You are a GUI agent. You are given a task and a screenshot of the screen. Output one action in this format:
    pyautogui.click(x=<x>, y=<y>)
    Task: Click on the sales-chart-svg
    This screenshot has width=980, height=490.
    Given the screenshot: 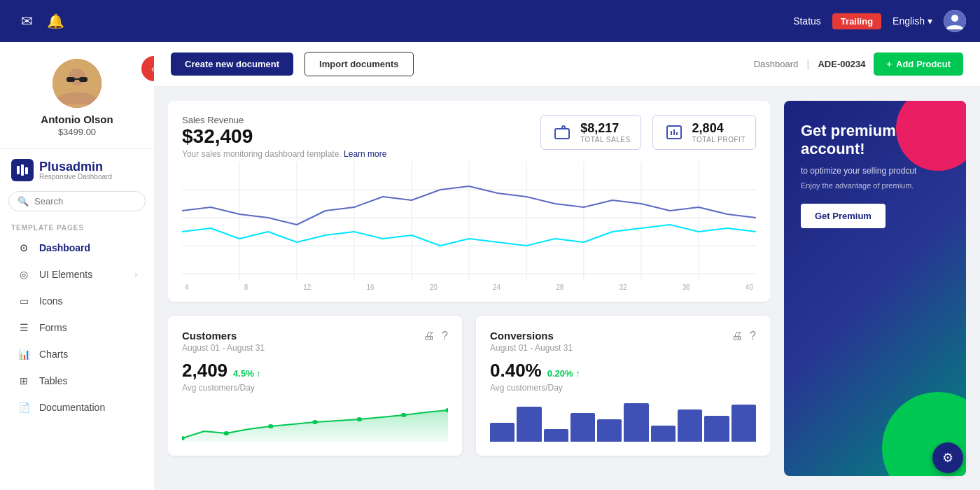 What is the action you would take?
    pyautogui.click(x=469, y=221)
    